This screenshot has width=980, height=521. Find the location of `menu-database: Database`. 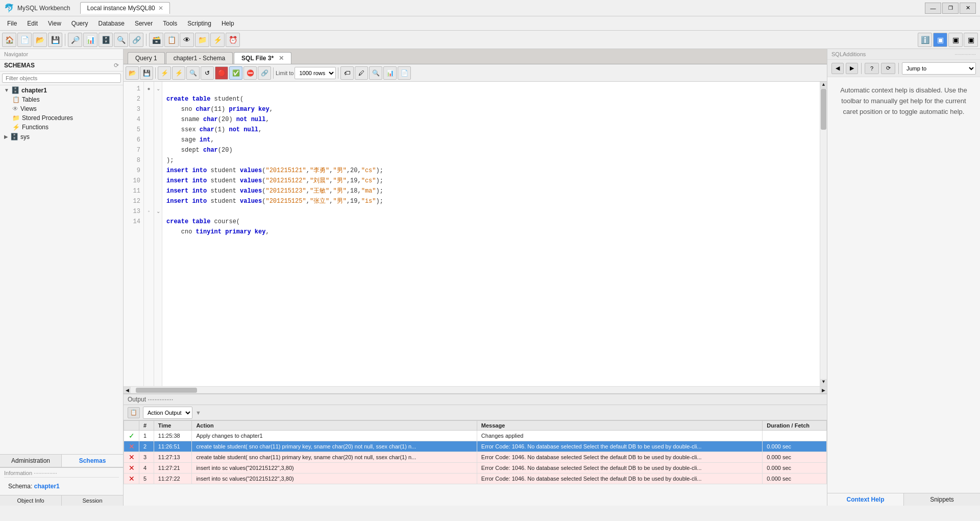

menu-database: Database is located at coordinates (111, 23).